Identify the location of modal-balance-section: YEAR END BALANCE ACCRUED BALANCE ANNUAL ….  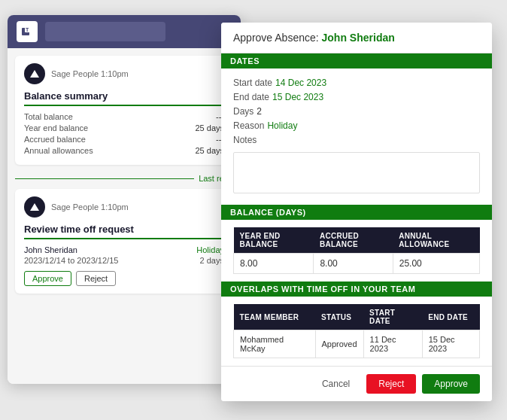
(357, 251).